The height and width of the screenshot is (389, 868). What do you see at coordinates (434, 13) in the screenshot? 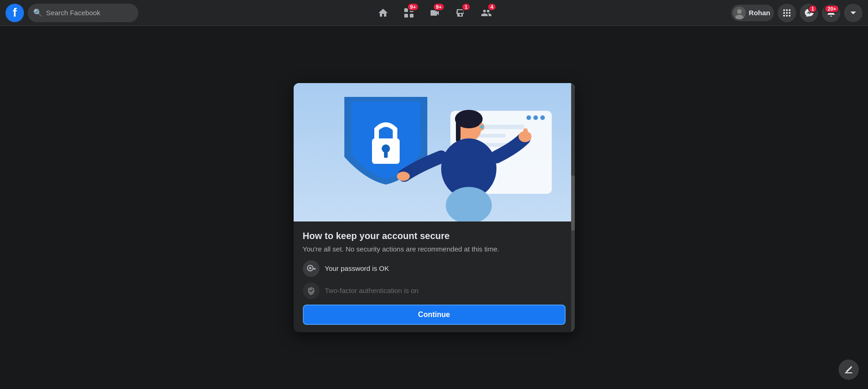
I see `navbar: f 🔍 Search Facebook 9+ 9+` at bounding box center [434, 13].